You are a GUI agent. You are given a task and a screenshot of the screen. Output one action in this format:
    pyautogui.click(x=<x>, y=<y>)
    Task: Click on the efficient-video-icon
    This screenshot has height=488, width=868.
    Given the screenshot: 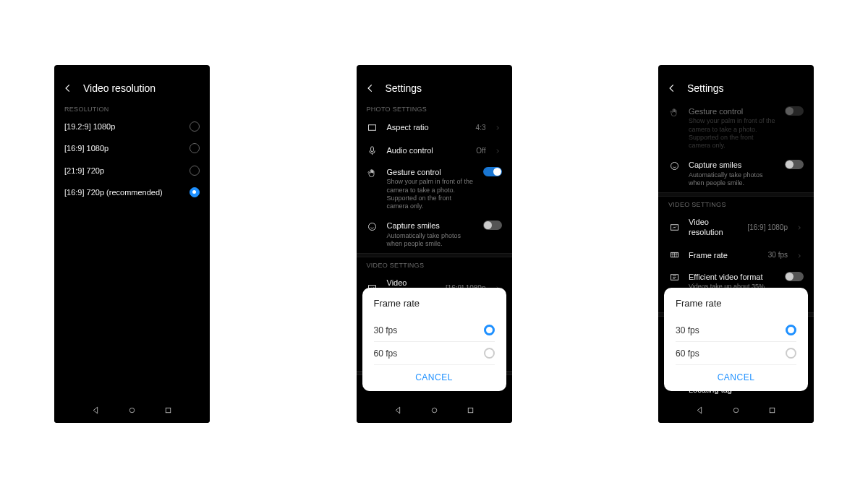 What is the action you would take?
    pyautogui.click(x=674, y=278)
    